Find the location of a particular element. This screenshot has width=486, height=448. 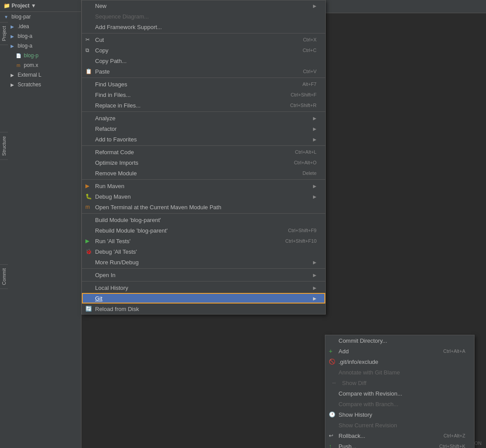

menu-label: .git/info/exclude is located at coordinates (358, 362).